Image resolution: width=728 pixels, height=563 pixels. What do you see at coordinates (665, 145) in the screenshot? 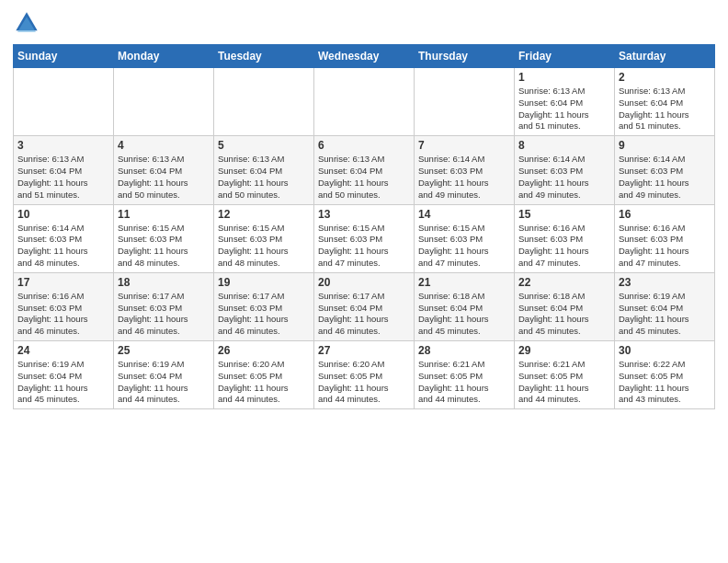
I see `day-number: 9` at bounding box center [665, 145].